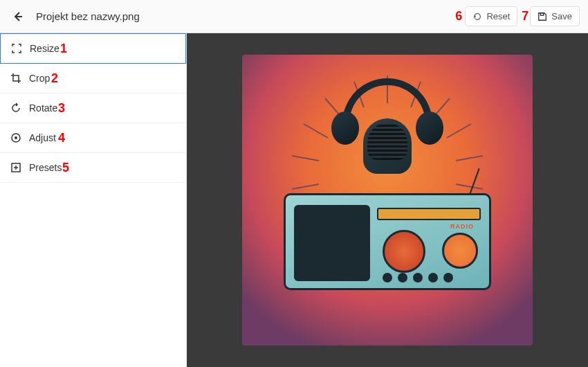 This screenshot has width=588, height=367. Describe the element at coordinates (62, 138) in the screenshot. I see `annotation-4: 4` at that location.